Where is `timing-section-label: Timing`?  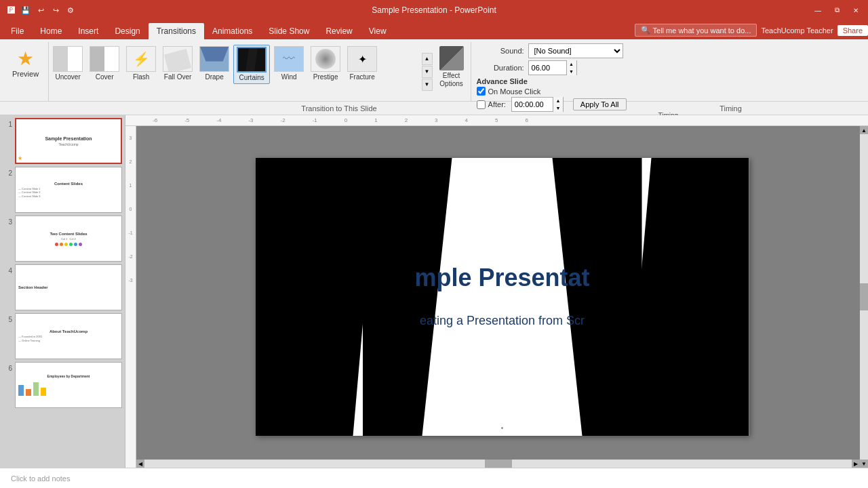
timing-section-label: Timing is located at coordinates (731, 108).